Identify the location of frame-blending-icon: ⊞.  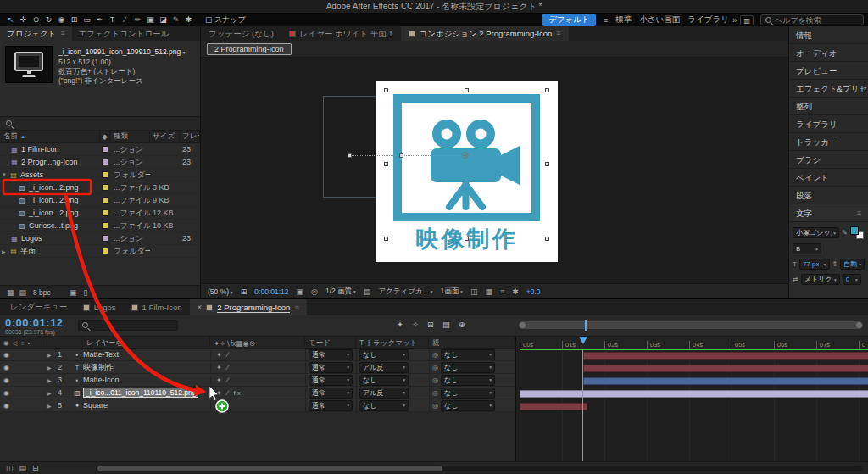
(431, 324).